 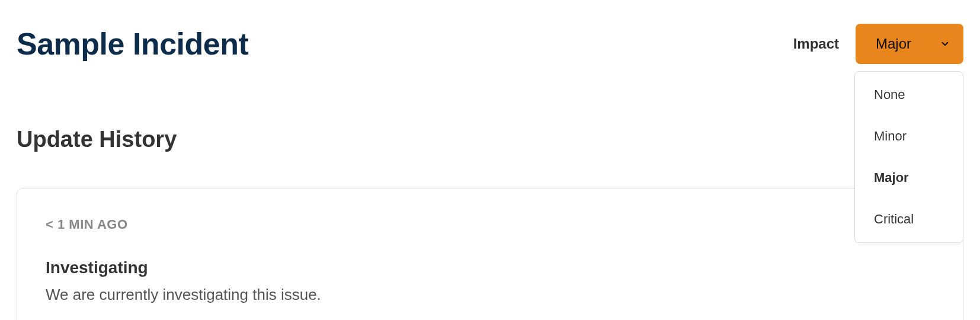 I want to click on page-title: Sample Incident, so click(x=133, y=44).